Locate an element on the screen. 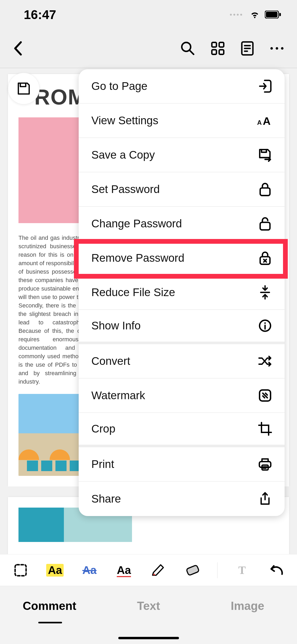  menu-item-label: Share is located at coordinates (106, 499).